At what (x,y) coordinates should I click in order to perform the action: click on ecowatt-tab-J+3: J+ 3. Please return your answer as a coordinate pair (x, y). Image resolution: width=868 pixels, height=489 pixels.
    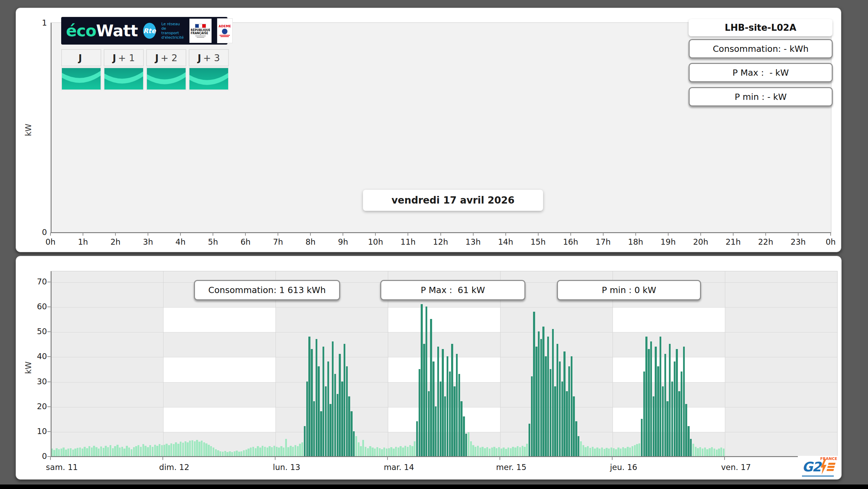
    Looking at the image, I should click on (209, 58).